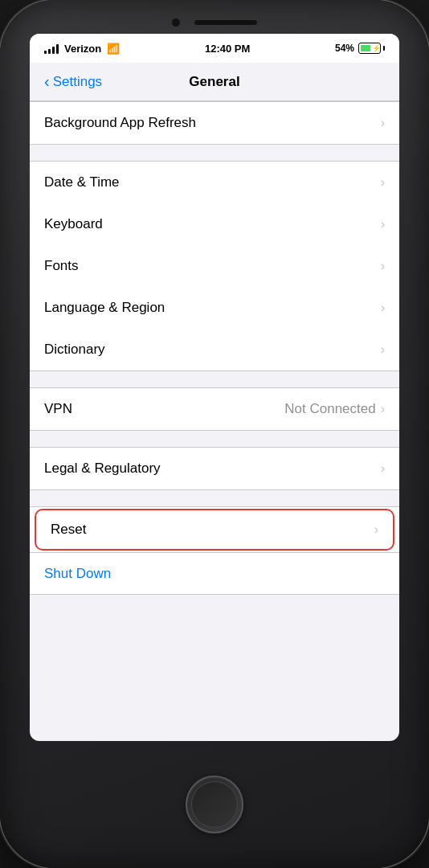 This screenshot has height=868, width=429. I want to click on back-label: Settings, so click(77, 82).